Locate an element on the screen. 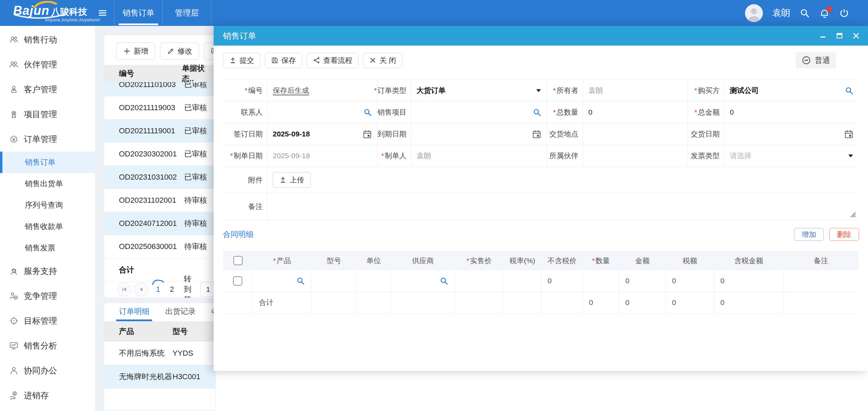 This screenshot has width=868, height=411. column-header-product: 产品 is located at coordinates (146, 332).